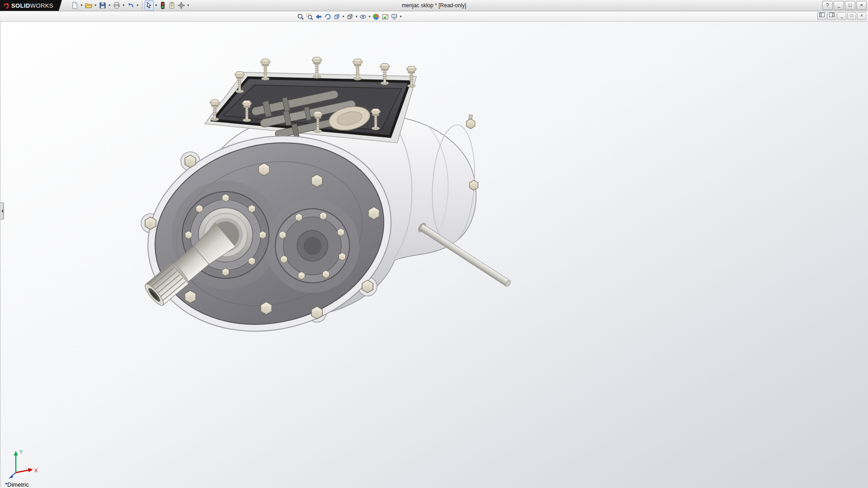 This screenshot has width=868, height=488. I want to click on pane-right-button, so click(832, 16).